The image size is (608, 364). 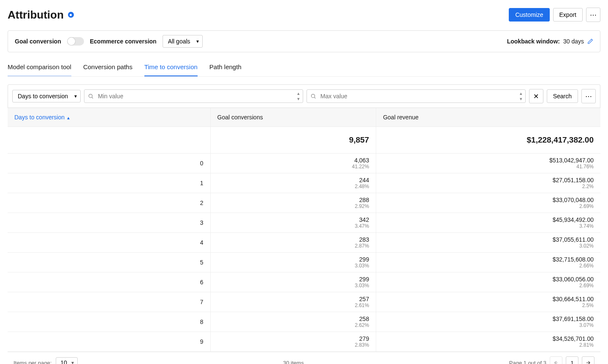 What do you see at coordinates (488, 283) in the screenshot?
I see `cell-revenue: $33,060,056.002.69%` at bounding box center [488, 283].